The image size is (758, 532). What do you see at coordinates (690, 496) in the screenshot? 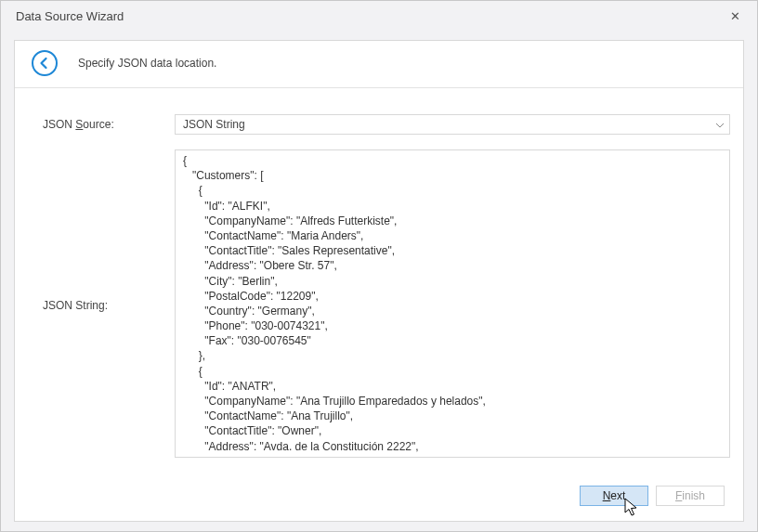
I see `finish-button: Finish` at bounding box center [690, 496].